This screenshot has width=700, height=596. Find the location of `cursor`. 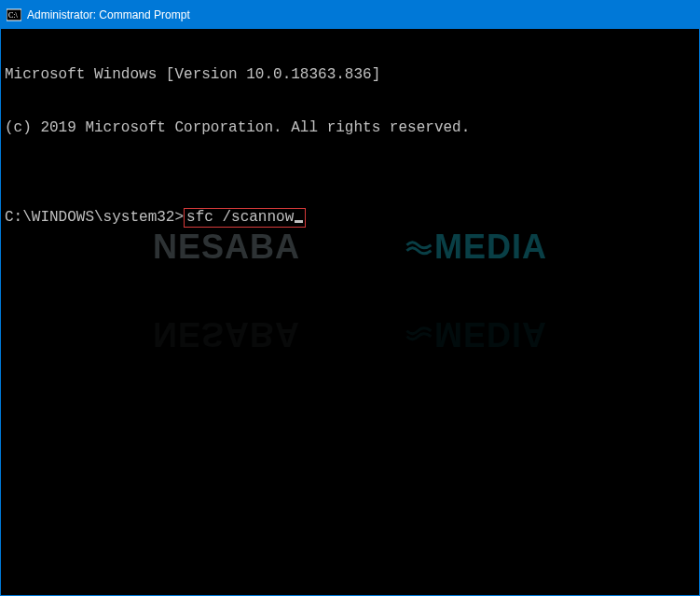

cursor is located at coordinates (298, 222).